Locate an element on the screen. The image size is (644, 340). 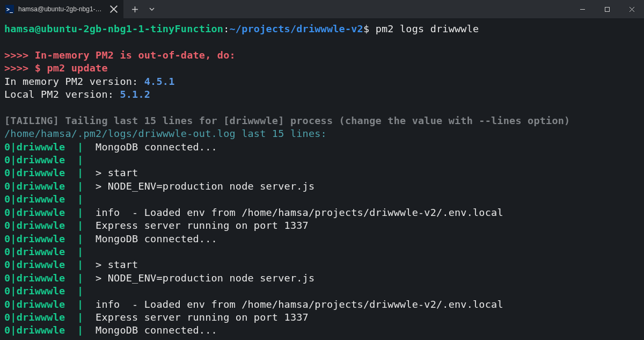
window-controls is located at coordinates (607, 9).